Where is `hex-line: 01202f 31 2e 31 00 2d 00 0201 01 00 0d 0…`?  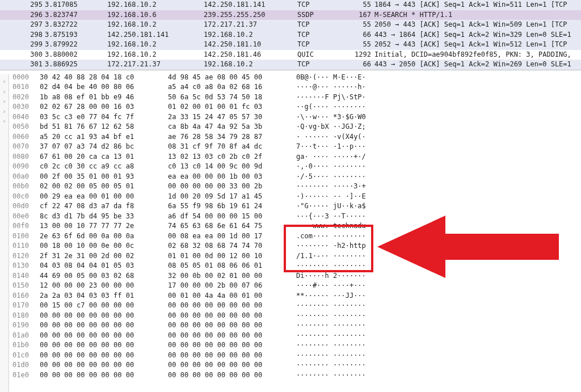 hex-line: 01202f 31 2e 31 00 2d 00 0201 01 00 0d 0… is located at coordinates (292, 256).